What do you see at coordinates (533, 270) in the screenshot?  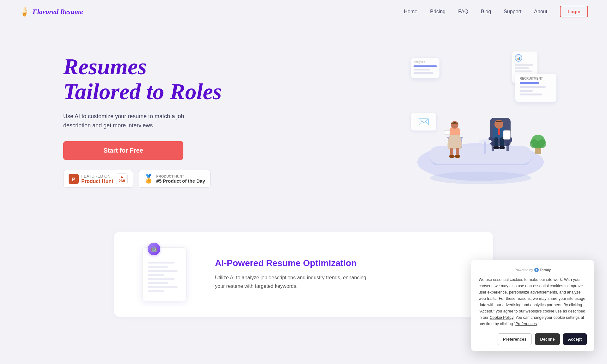 I see `powered-by-label: Powered by T Termly` at bounding box center [533, 270].